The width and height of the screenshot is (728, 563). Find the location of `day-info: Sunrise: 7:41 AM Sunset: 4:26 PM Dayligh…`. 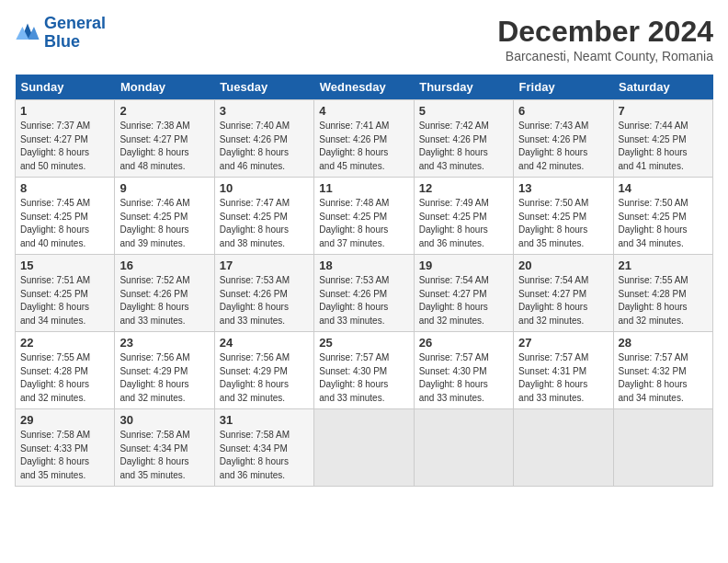

day-info: Sunrise: 7:41 AM Sunset: 4:26 PM Dayligh… is located at coordinates (364, 146).